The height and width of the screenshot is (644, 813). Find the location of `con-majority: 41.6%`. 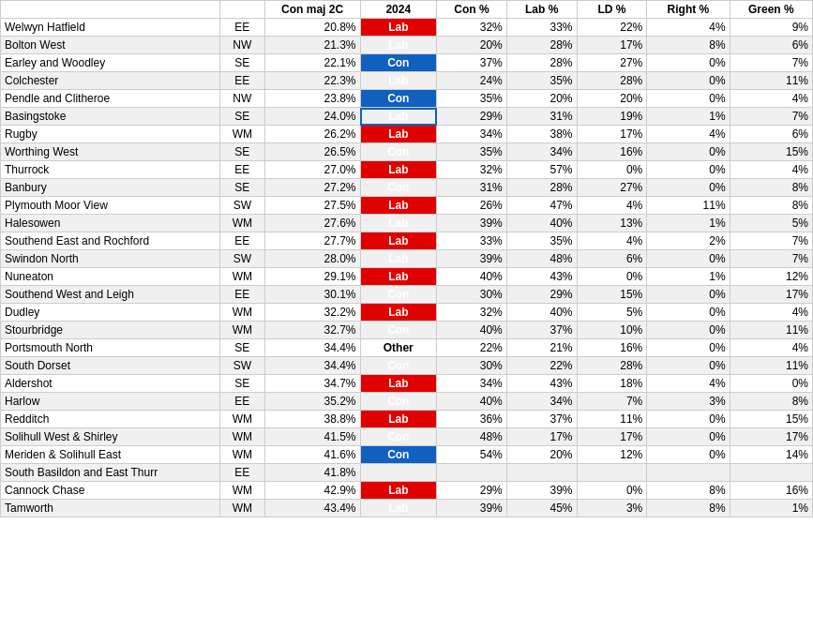

con-majority: 41.6% is located at coordinates (312, 456).